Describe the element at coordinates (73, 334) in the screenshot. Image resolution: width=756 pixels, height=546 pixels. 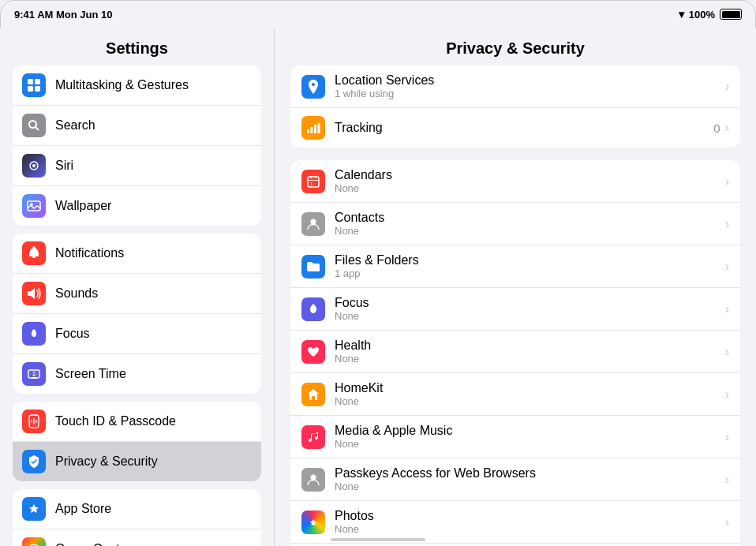
I see `sidebar-label-focus: Focus` at that location.